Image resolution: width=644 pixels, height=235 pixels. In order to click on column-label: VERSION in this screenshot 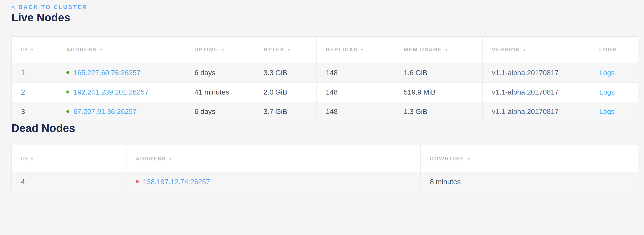, I will do `click(506, 50)`.